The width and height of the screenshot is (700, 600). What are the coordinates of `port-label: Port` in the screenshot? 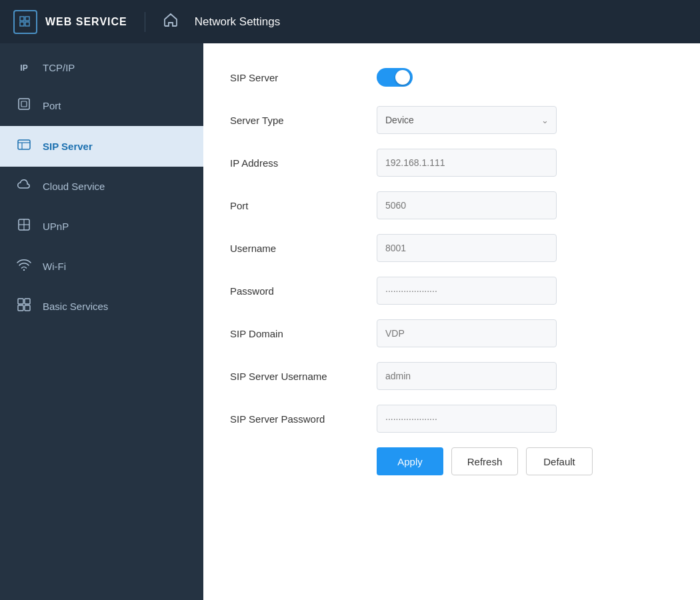 It's located at (303, 205).